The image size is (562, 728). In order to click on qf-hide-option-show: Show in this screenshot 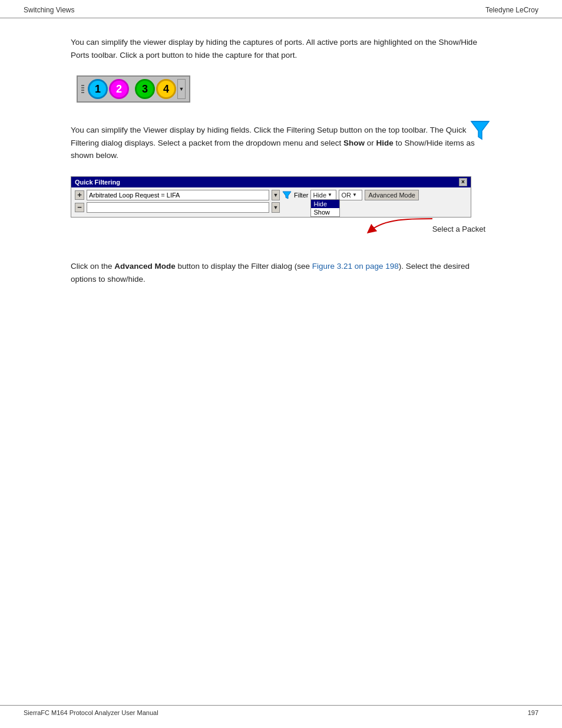, I will do `click(325, 212)`.